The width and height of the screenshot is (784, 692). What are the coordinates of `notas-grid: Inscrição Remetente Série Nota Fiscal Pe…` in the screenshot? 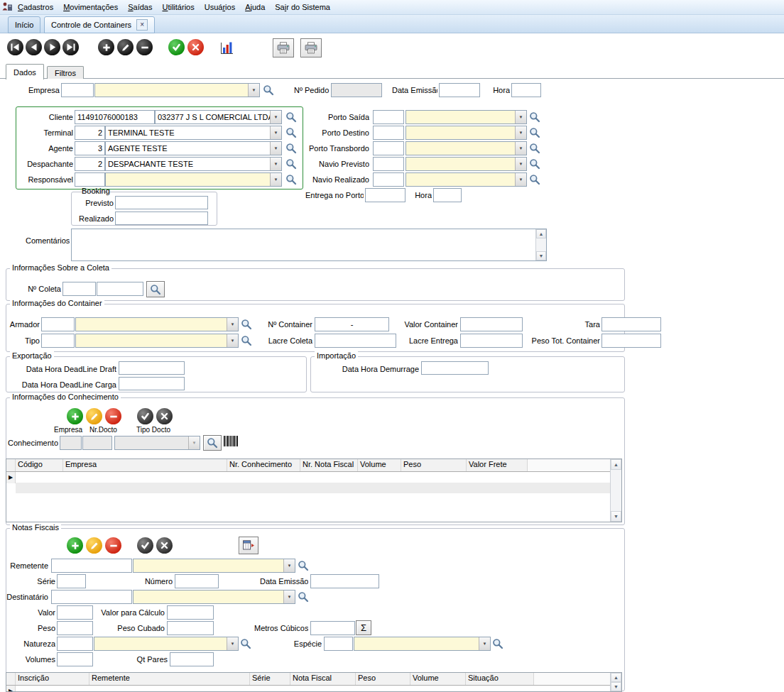 It's located at (314, 682).